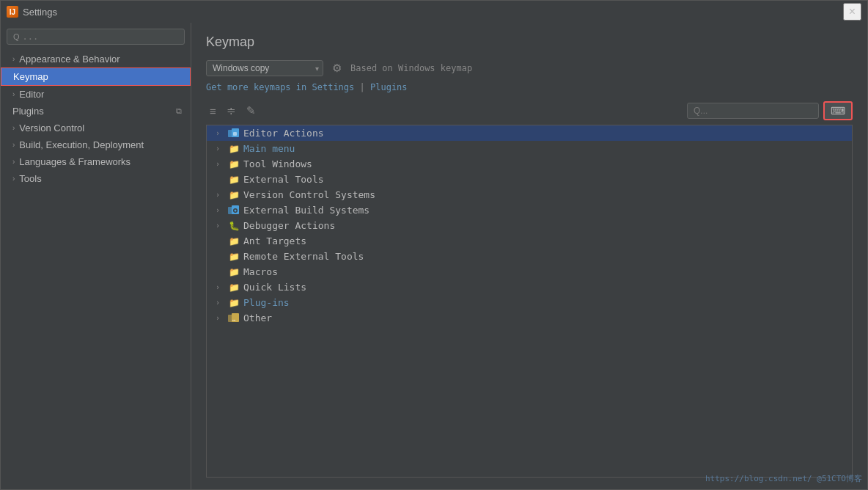 The width and height of the screenshot is (868, 490). I want to click on tree-item-plug-ins: › 📁 Plug-ins, so click(529, 302).